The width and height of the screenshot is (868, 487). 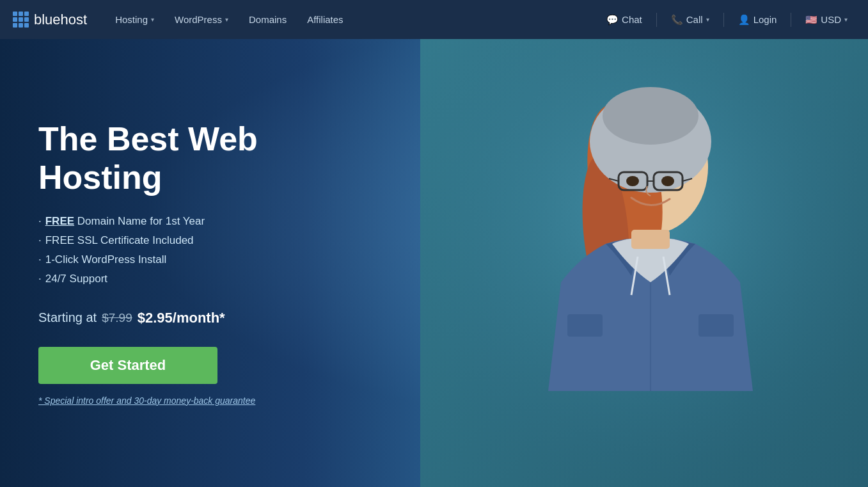 What do you see at coordinates (205, 318) in the screenshot?
I see `hero-pricing: Starting at $7.99 $2.95/month*` at bounding box center [205, 318].